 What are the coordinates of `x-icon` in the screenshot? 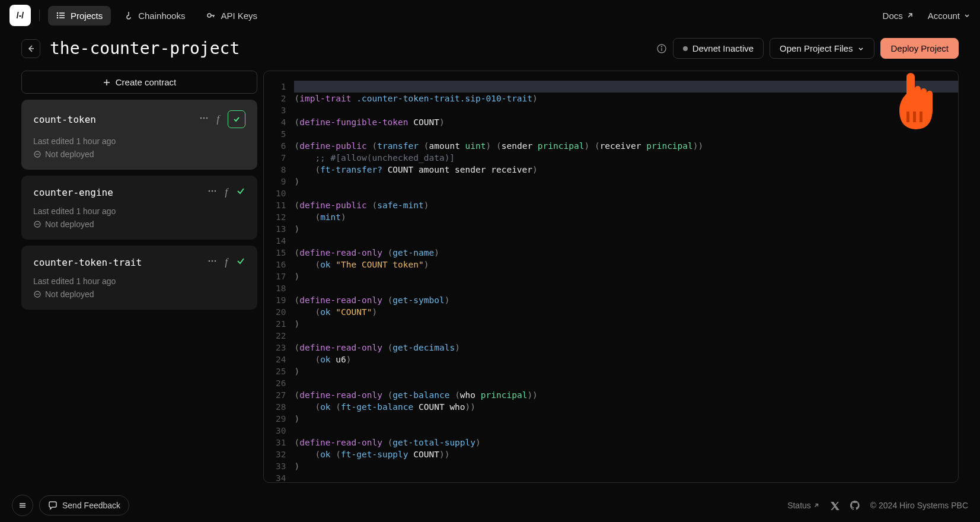 It's located at (835, 505).